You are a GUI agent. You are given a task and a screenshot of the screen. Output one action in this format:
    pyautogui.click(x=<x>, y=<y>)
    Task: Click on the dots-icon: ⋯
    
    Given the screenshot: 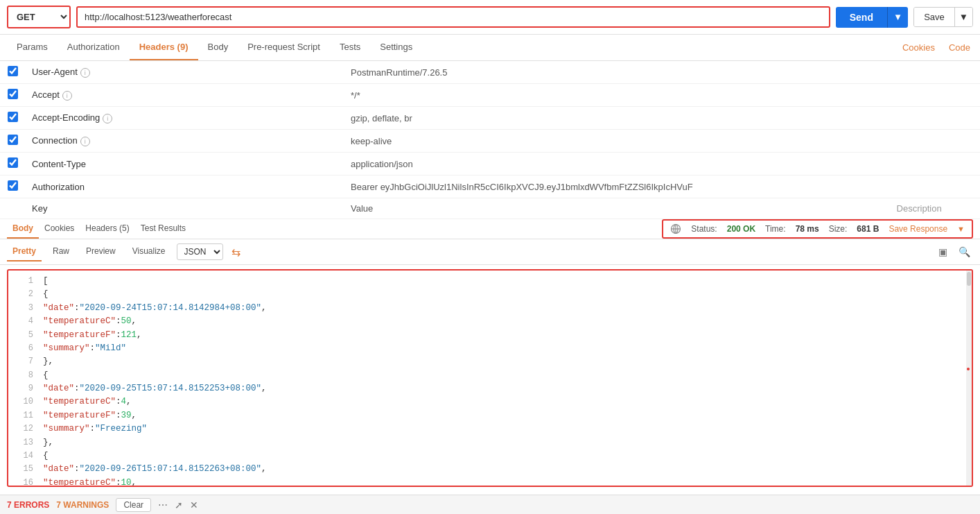 What is the action you would take?
    pyautogui.click(x=163, y=505)
    